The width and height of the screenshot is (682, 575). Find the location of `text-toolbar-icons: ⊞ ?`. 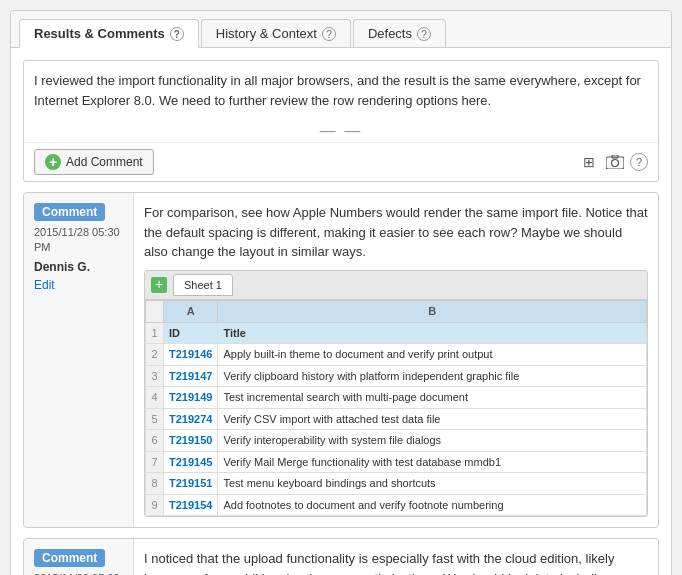

text-toolbar-icons: ⊞ ? is located at coordinates (613, 162).